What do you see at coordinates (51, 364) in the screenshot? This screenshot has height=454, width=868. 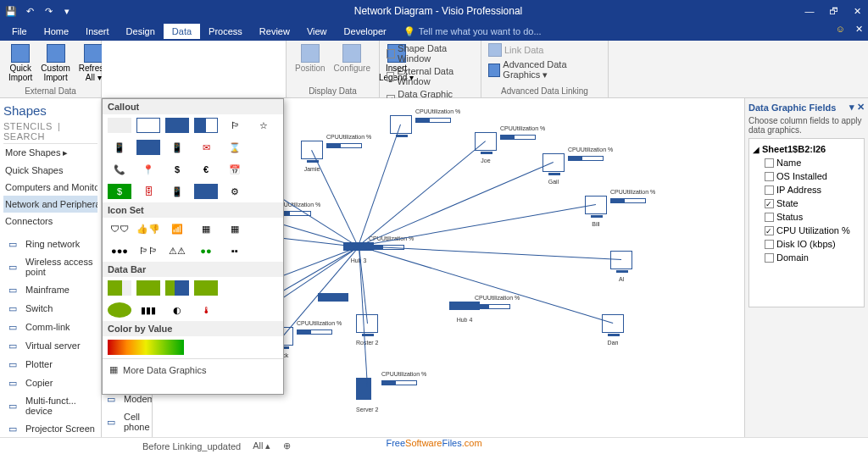 I see `shape-item: ▭Plotter` at bounding box center [51, 364].